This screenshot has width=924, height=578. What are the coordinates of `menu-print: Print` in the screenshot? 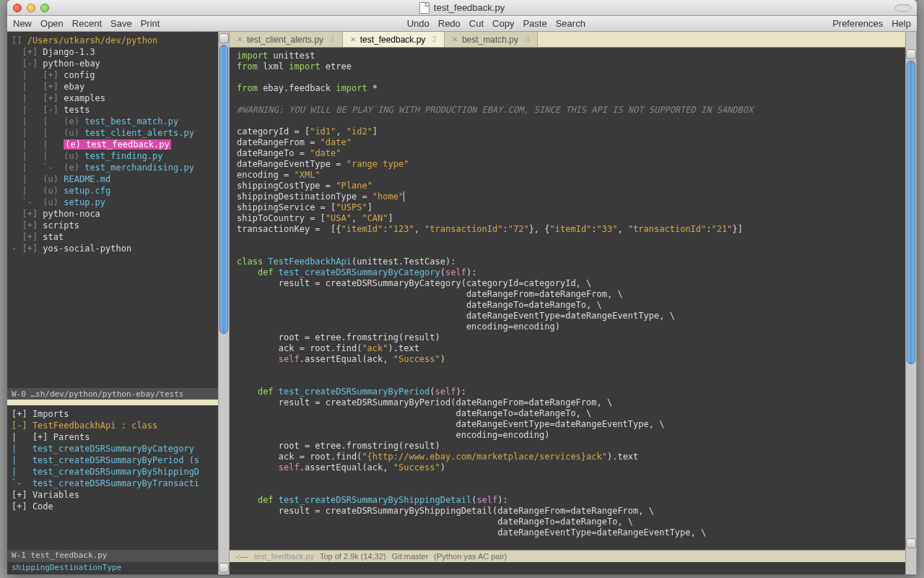 It's located at (150, 23).